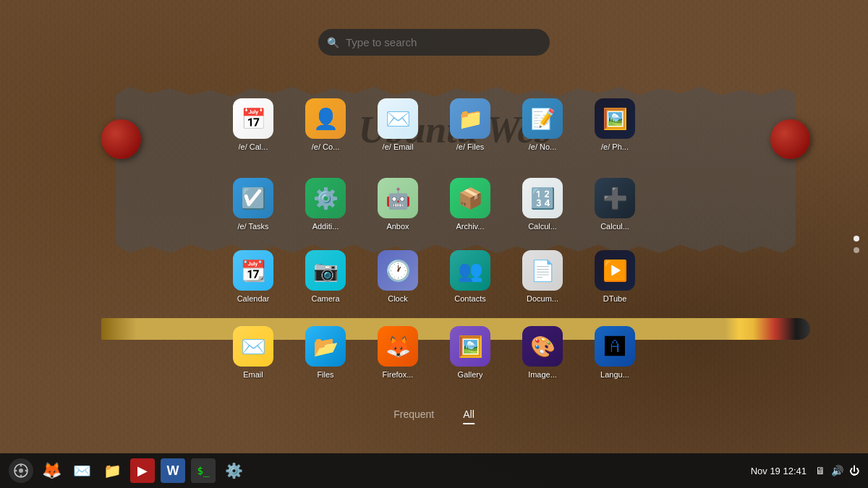 This screenshot has width=868, height=488. Describe the element at coordinates (21, 471) in the screenshot. I see `taskbar-launcher` at that location.